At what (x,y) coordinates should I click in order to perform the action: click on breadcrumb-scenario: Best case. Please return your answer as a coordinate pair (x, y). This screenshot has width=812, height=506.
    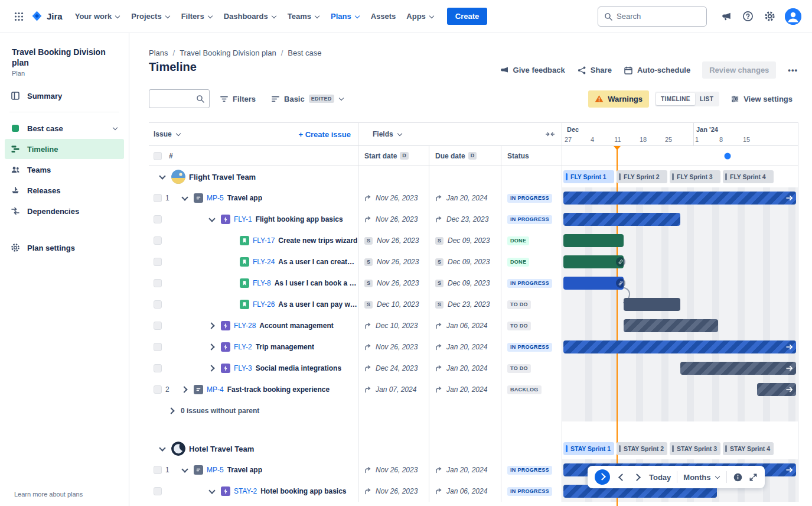
    Looking at the image, I should click on (305, 53).